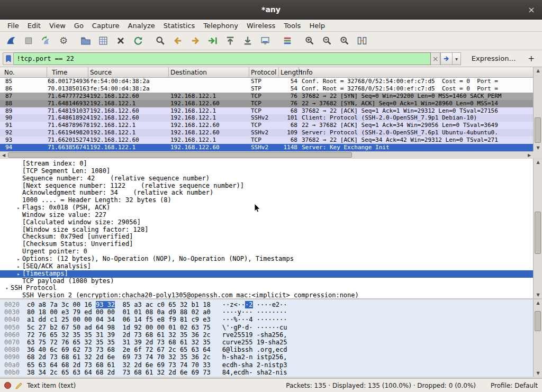 The image size is (542, 392). Describe the element at coordinates (362, 41) in the screenshot. I see `resize-columns-button` at that location.